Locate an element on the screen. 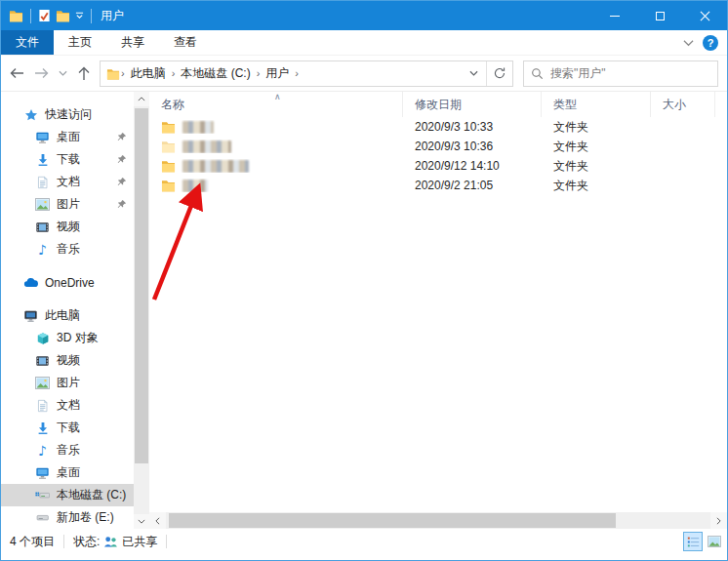  sidebar-section: OneDrive is located at coordinates (67, 283).